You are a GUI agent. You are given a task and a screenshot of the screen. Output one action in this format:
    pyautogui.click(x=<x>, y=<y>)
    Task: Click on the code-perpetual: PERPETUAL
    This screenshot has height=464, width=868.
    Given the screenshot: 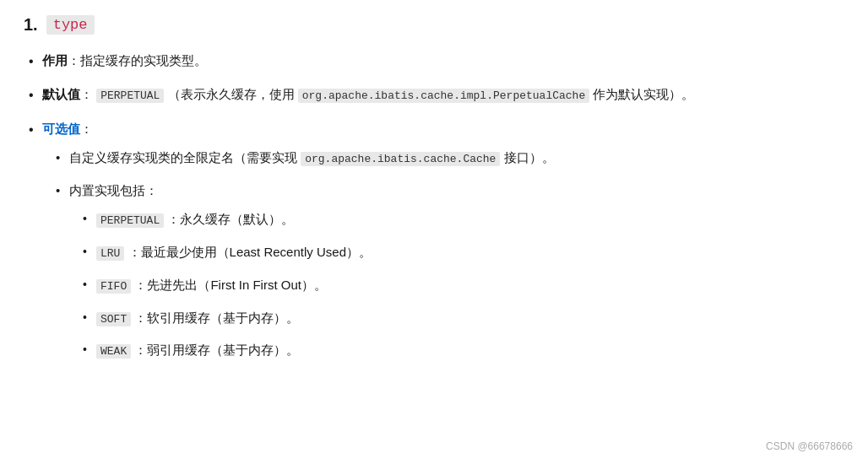 What is the action you would take?
    pyautogui.click(x=130, y=221)
    